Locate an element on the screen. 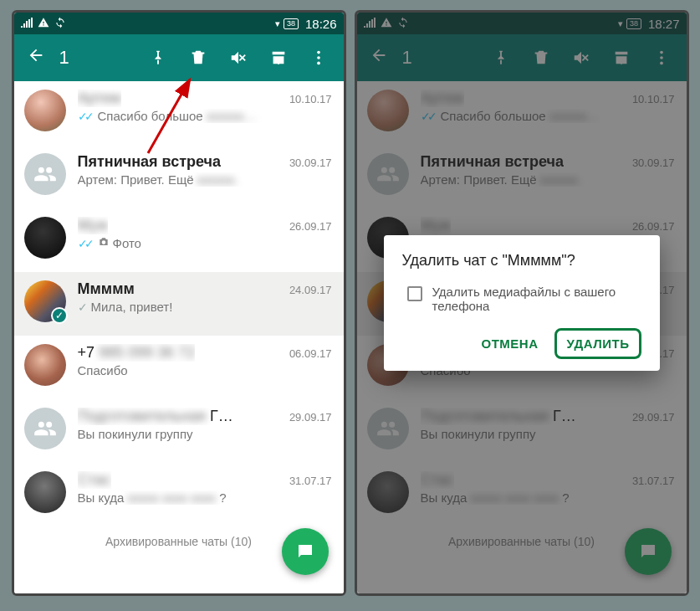 Image resolution: width=700 pixels, height=611 pixels. archive-icon is located at coordinates (278, 58).